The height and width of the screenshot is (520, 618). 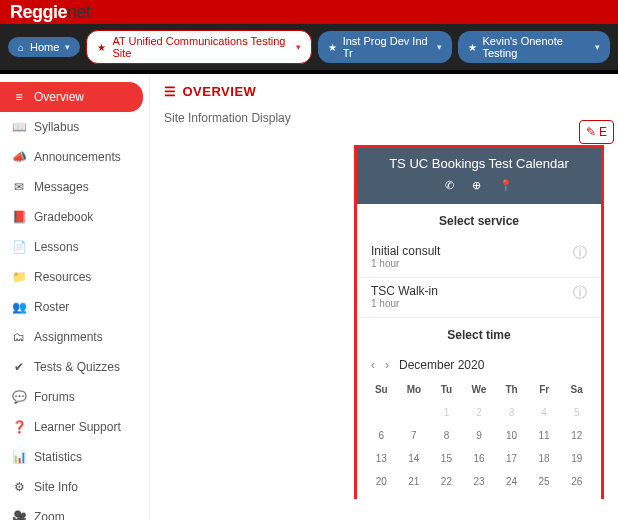 What do you see at coordinates (19, 307) in the screenshot?
I see `sidebar-icon: 👥` at bounding box center [19, 307].